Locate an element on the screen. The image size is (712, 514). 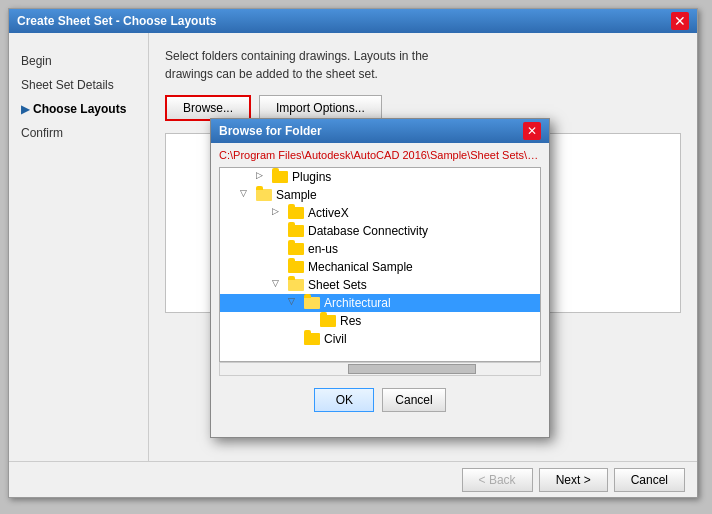
sheet-sets-label: Sheet Sets is located at coordinates (338, 285).